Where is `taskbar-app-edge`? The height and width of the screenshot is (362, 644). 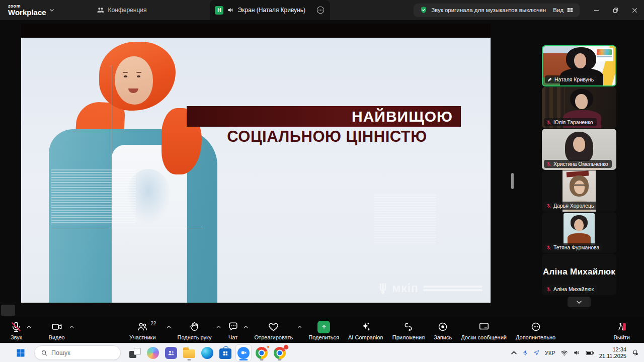
taskbar-app-edge is located at coordinates (207, 353).